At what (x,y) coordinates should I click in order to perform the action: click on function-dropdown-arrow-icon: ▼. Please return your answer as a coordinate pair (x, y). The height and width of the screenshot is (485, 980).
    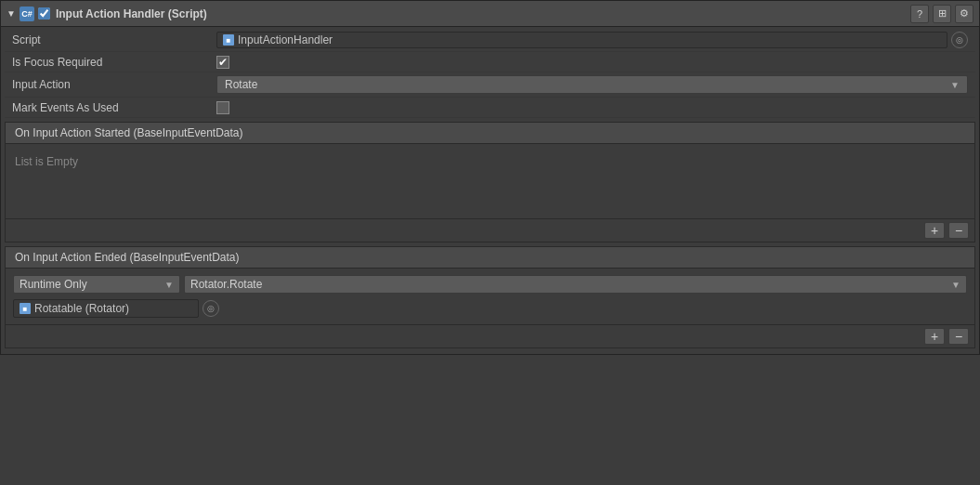
    Looking at the image, I should click on (956, 284).